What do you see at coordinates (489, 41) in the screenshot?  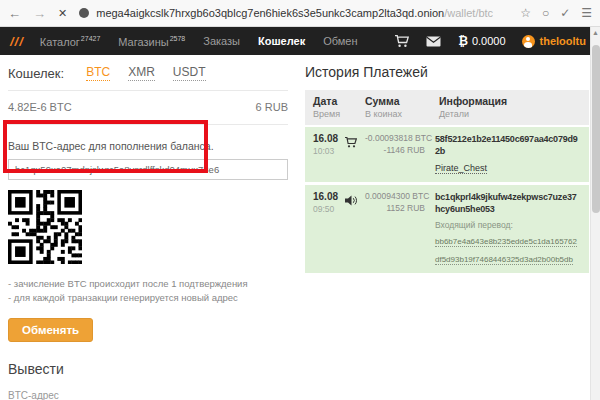 I see `btc-balance-value: 0.0000` at bounding box center [489, 41].